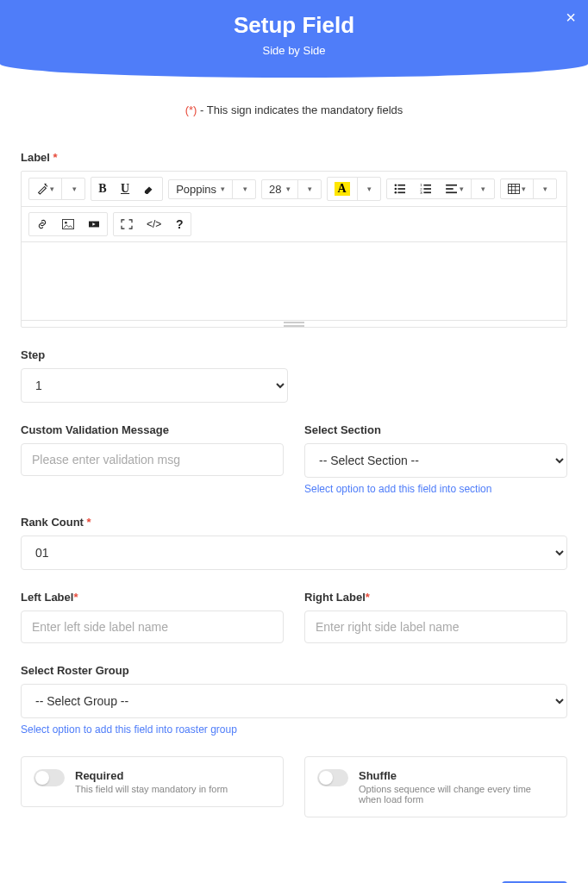 Image resolution: width=588 pixels, height=883 pixels. What do you see at coordinates (127, 224) in the screenshot?
I see `fullscreen-button` at bounding box center [127, 224].